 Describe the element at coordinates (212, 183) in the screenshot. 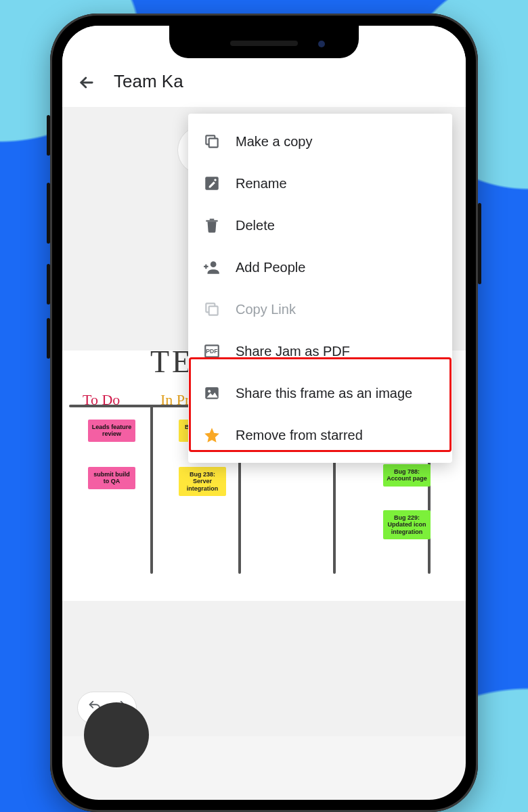

I see `edit-icon` at that location.